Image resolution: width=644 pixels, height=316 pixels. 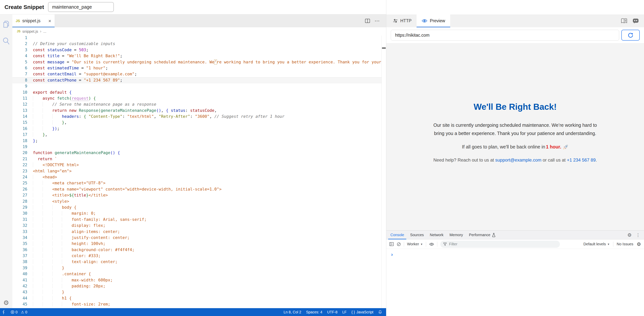 What do you see at coordinates (199, 244) in the screenshot?
I see `code-line: 35 height: 100vh;` at bounding box center [199, 244].